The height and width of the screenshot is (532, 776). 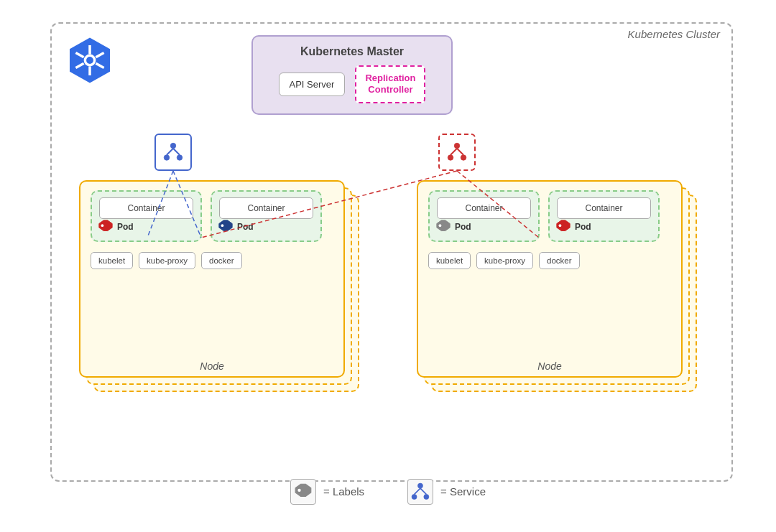 What do you see at coordinates (352, 85) in the screenshot?
I see `master-components: API Server ReplicationController` at bounding box center [352, 85].